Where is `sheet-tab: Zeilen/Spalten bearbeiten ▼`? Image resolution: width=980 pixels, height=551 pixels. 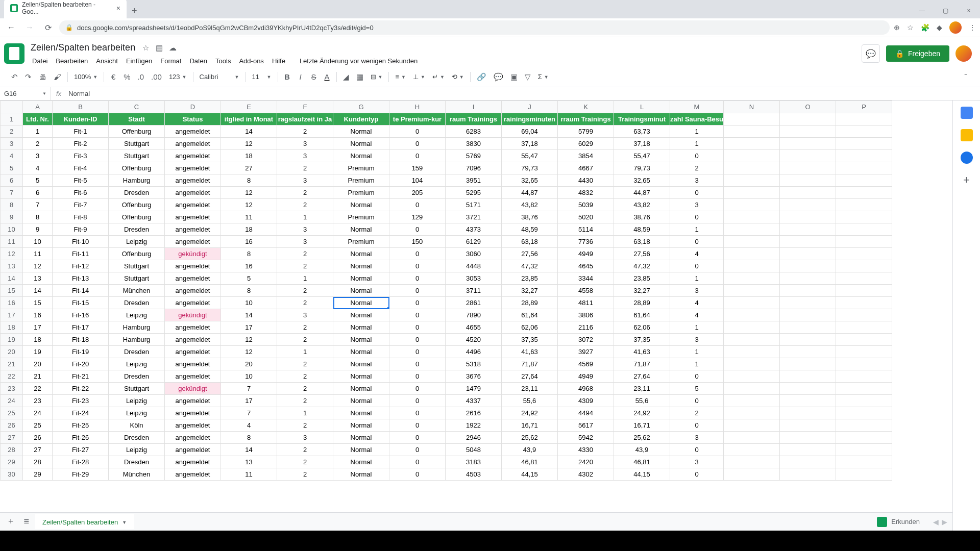 sheet-tab: Zeilen/Spalten bearbeiten ▼ is located at coordinates (85, 521).